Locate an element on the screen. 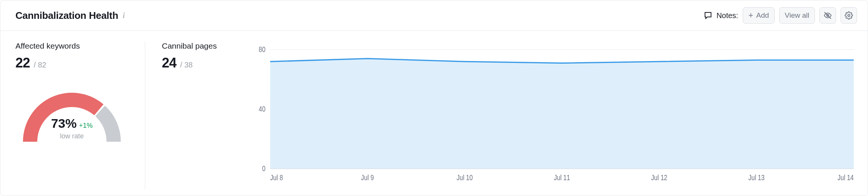 This screenshot has width=868, height=196. add-button-label: Add is located at coordinates (763, 15).